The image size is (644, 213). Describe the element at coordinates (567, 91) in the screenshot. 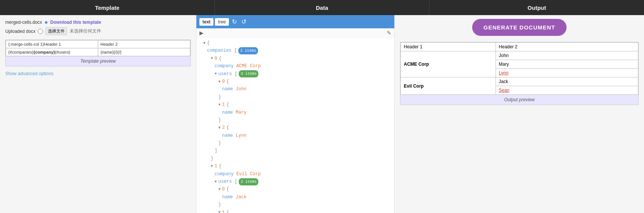

I see `user-sean: Sean` at that location.